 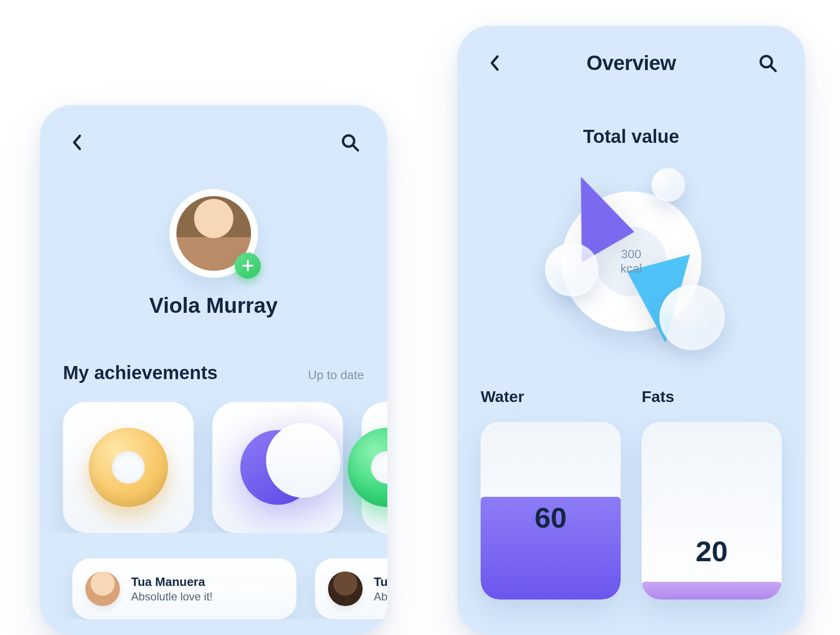 I want to click on achievements-meta: Up to date, so click(x=336, y=375).